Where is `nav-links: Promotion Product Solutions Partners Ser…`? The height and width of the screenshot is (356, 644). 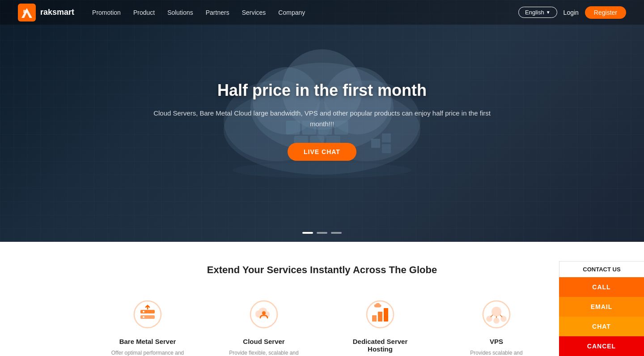
nav-links: Promotion Product Solutions Partners Ser… is located at coordinates (305, 13).